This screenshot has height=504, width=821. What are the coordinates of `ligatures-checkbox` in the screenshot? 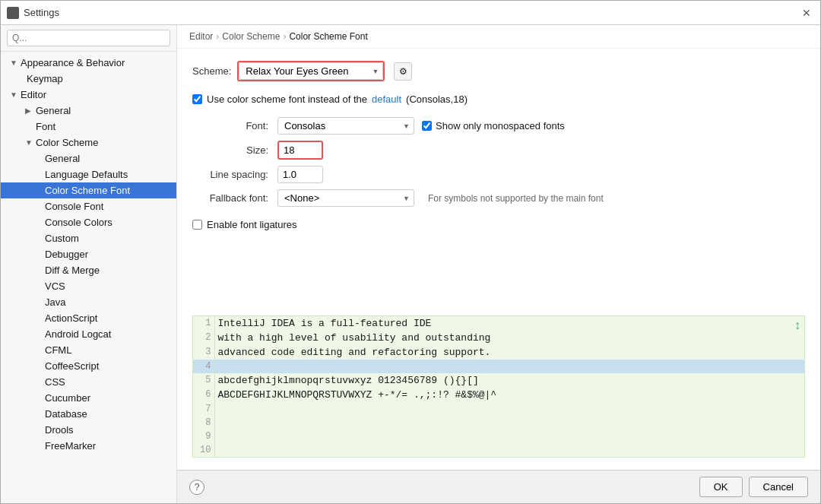 It's located at (198, 225).